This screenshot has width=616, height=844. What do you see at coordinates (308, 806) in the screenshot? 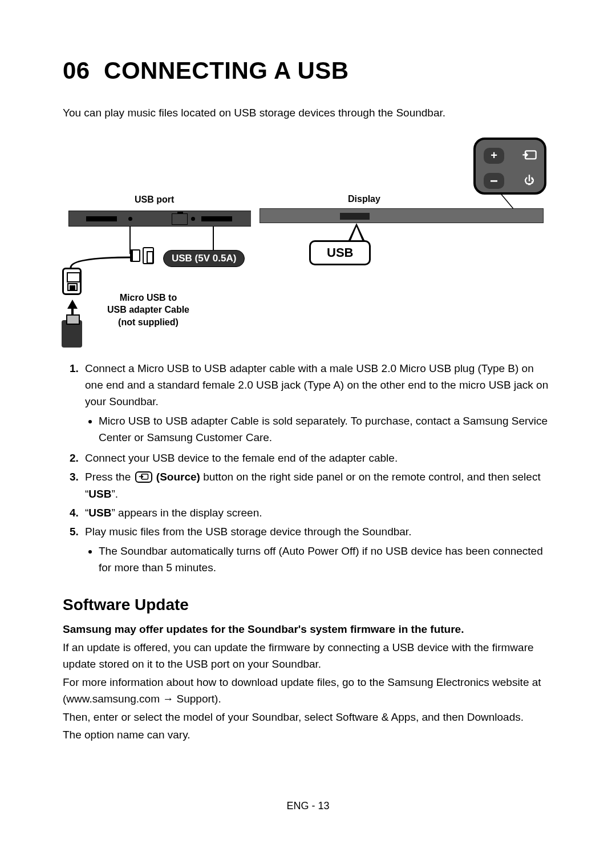
I see `page-footer: ENG - 13` at bounding box center [308, 806].